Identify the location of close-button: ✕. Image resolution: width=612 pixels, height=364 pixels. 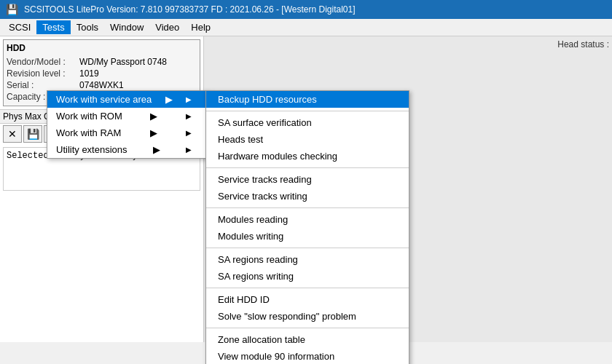
(12, 134).